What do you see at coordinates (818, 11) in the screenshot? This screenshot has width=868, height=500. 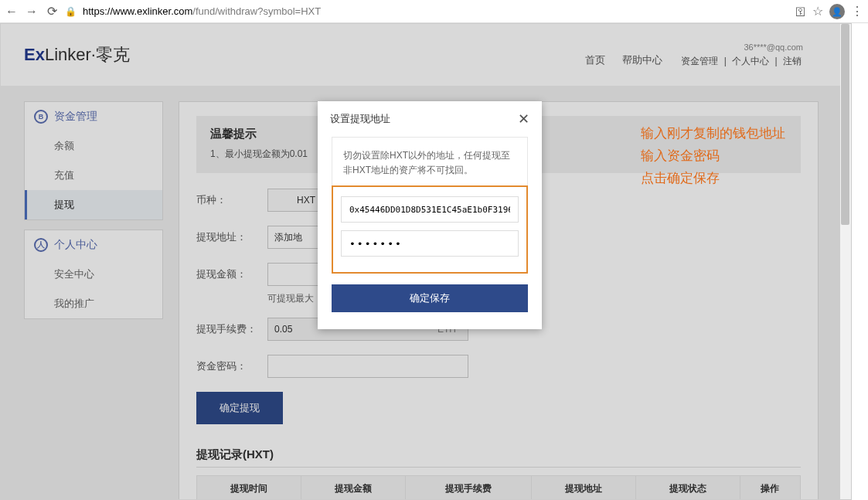 I see `bookmark-star-icon: ☆` at bounding box center [818, 11].